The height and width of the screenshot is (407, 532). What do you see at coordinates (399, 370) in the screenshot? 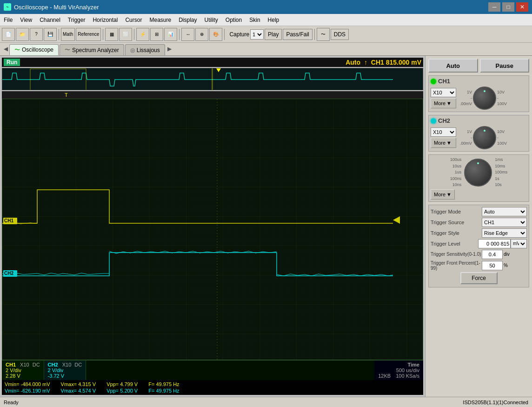
I see `time-info-block: Time 500 us/div 12KB 100 KSa/s` at bounding box center [399, 370].